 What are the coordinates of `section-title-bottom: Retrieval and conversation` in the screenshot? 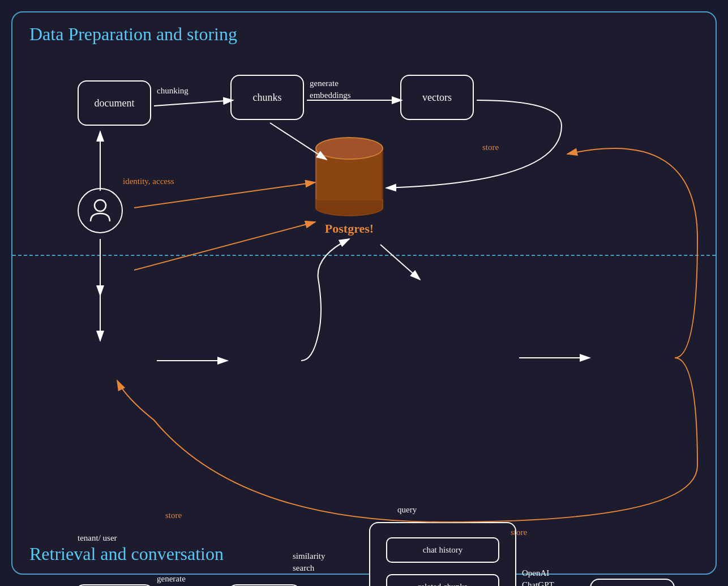 It's located at (127, 554).